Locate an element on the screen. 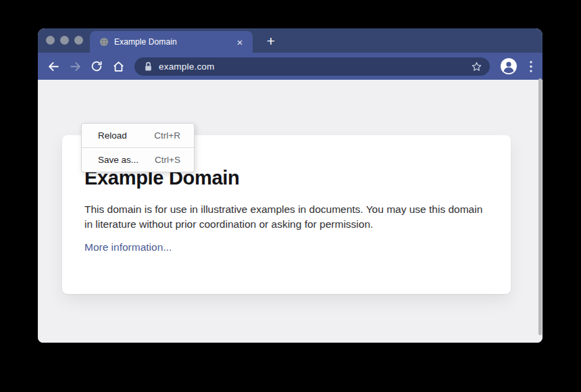 This screenshot has width=581, height=392. forward-button is located at coordinates (75, 66).